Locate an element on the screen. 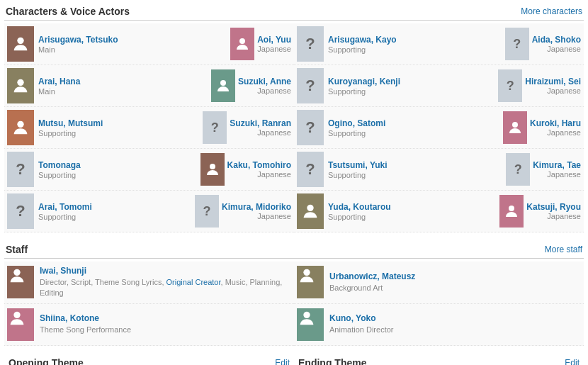  staff-name-link: Urbanowicz, Mateusz is located at coordinates (373, 276).